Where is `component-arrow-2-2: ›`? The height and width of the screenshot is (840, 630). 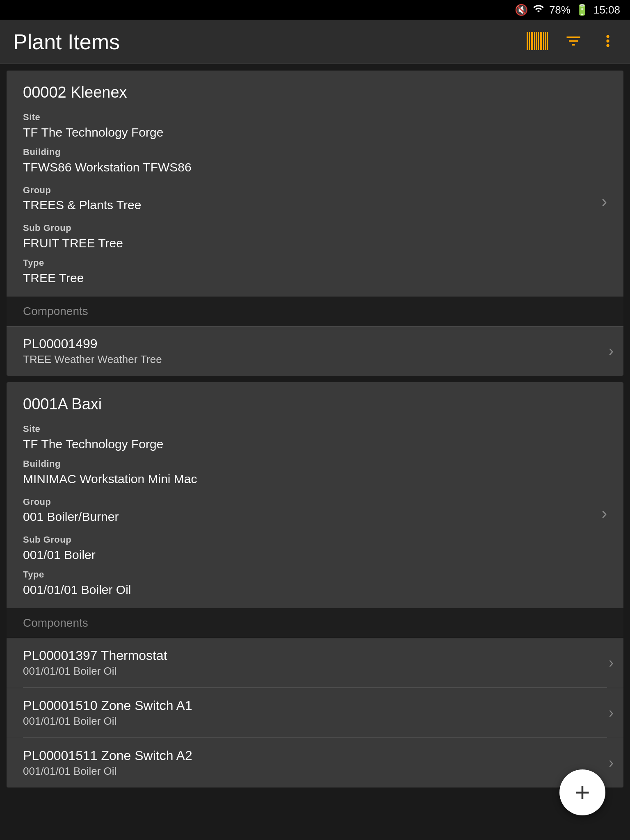
component-arrow-2-2: › is located at coordinates (611, 763).